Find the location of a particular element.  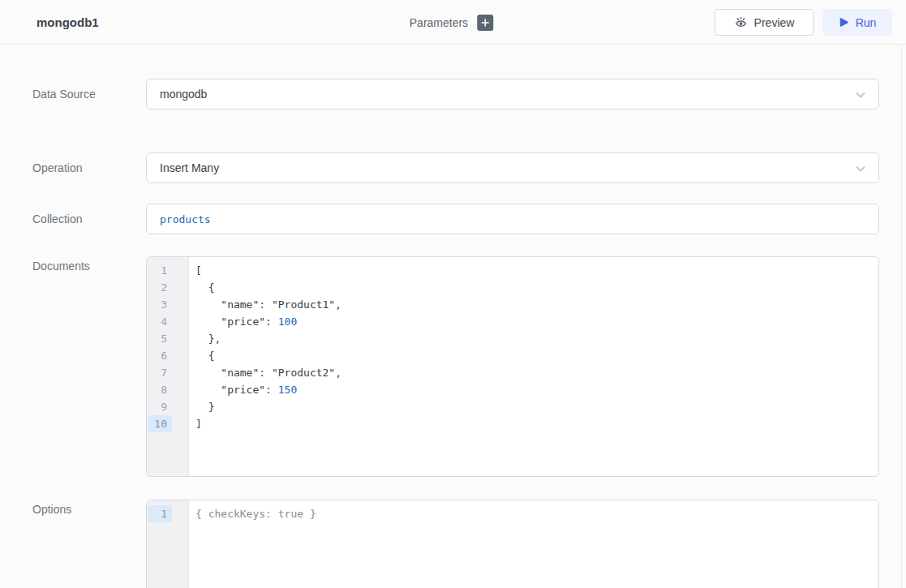

run-button: Run is located at coordinates (857, 23).